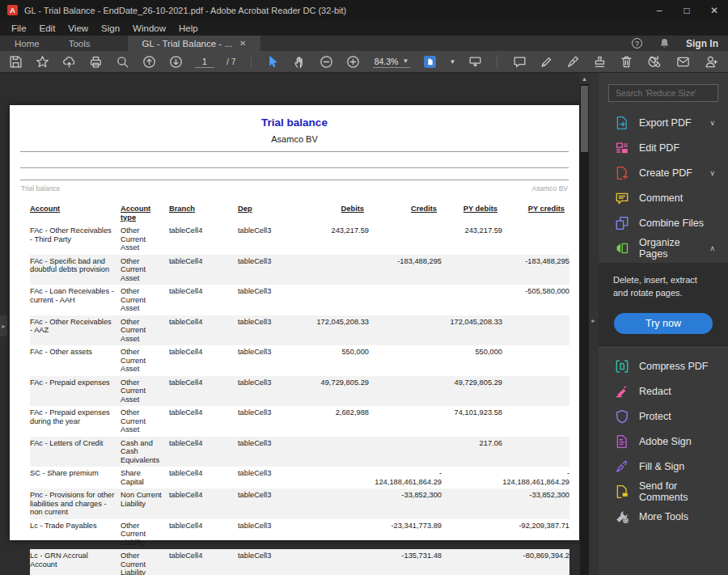 The height and width of the screenshot is (575, 728). Describe the element at coordinates (519, 61) in the screenshot. I see `comment-bubble-icon` at that location.